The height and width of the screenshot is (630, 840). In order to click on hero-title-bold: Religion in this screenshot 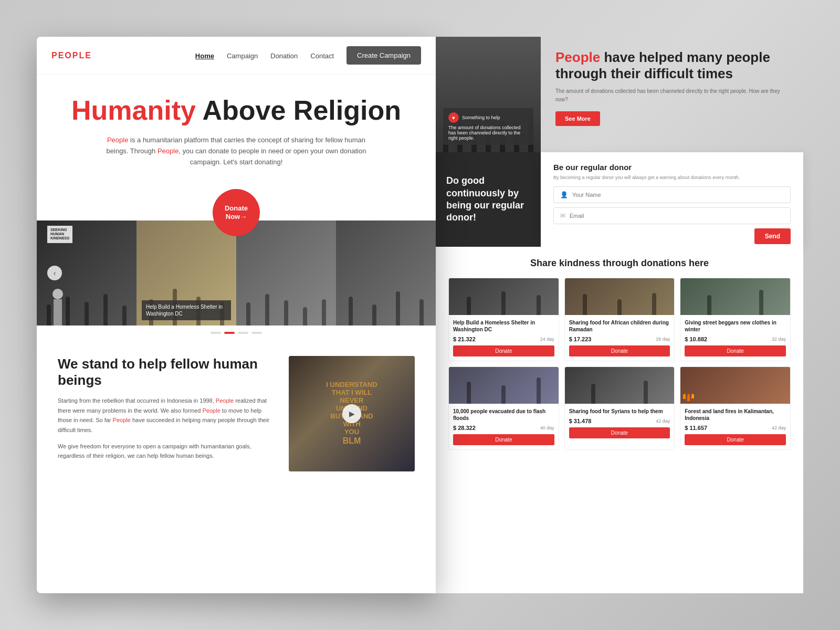, I will do `click(348, 110)`.